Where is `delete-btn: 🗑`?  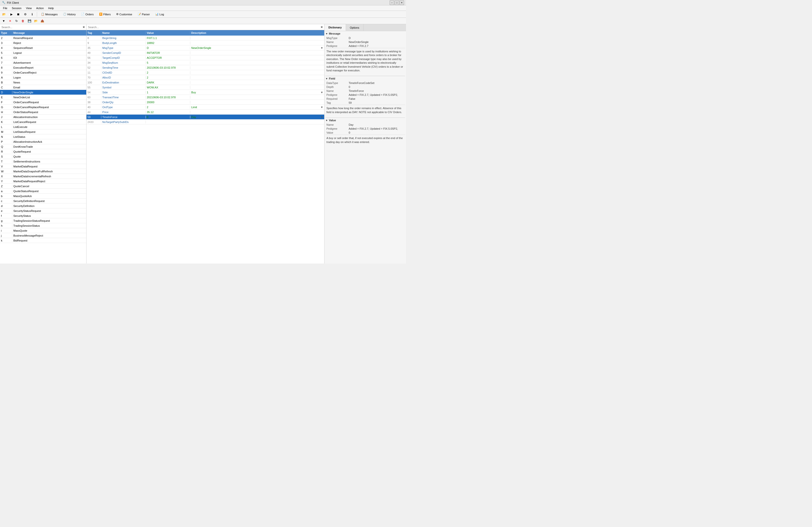 delete-btn: 🗑 is located at coordinates (23, 21).